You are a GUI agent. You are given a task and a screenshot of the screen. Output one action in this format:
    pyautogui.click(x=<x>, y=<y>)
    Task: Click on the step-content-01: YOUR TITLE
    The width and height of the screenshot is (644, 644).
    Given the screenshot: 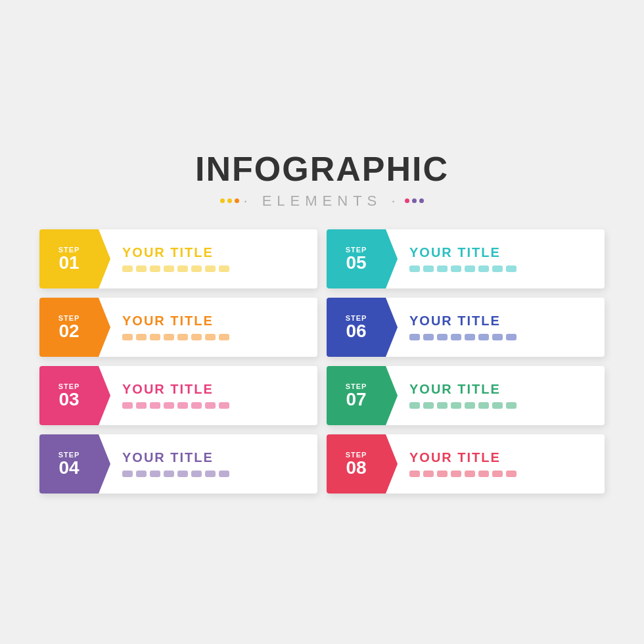 What is the action you would take?
    pyautogui.click(x=208, y=259)
    